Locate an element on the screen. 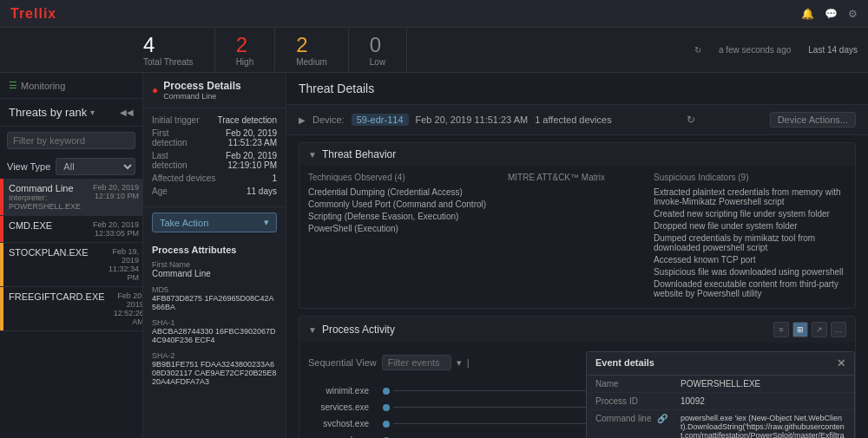 This screenshot has width=868, height=438. process-icon: ● is located at coordinates (155, 90).